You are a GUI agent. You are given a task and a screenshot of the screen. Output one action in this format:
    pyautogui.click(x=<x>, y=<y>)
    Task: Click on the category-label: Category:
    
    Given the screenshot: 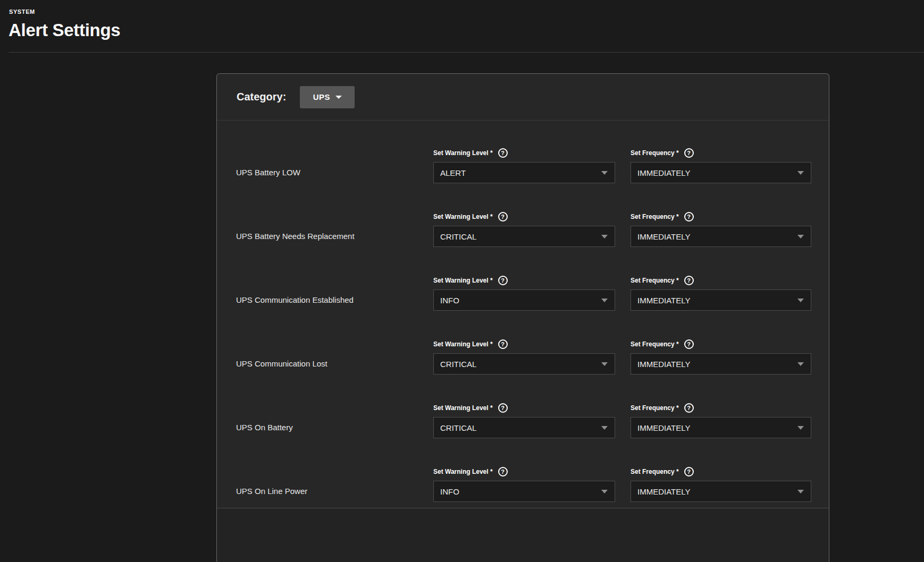 What is the action you would take?
    pyautogui.click(x=262, y=97)
    